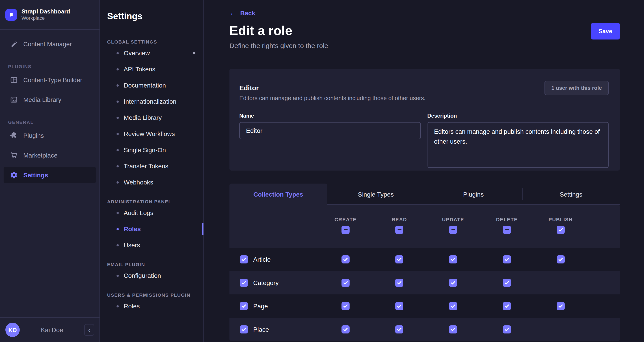 Image resolution: width=644 pixels, height=342 pixels. I want to click on table-row: Category, so click(424, 283).